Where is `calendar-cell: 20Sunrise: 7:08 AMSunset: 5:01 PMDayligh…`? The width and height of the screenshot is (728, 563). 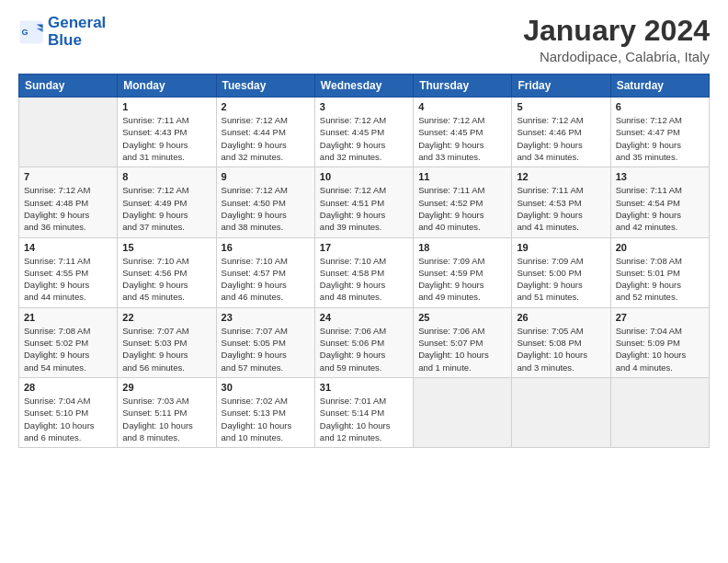
calendar-cell: 20Sunrise: 7:08 AMSunset: 5:01 PMDayligh… is located at coordinates (660, 272).